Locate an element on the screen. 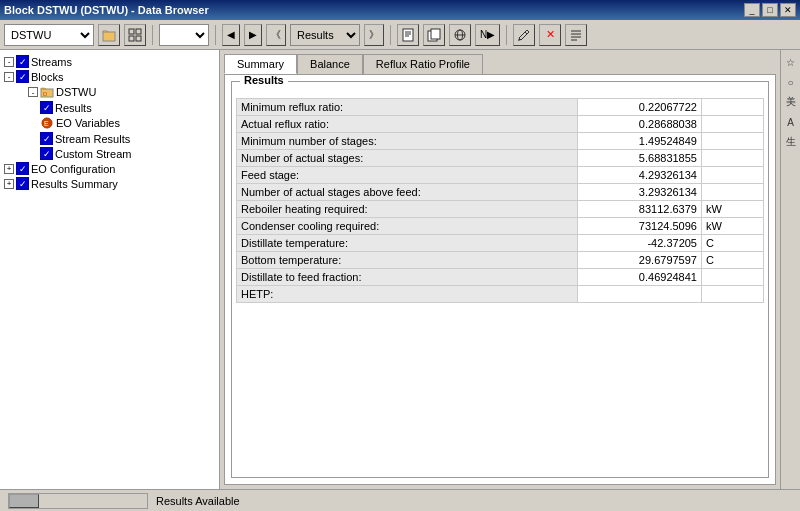 This screenshot has height=511, width=800. expand-streams: - is located at coordinates (9, 62).